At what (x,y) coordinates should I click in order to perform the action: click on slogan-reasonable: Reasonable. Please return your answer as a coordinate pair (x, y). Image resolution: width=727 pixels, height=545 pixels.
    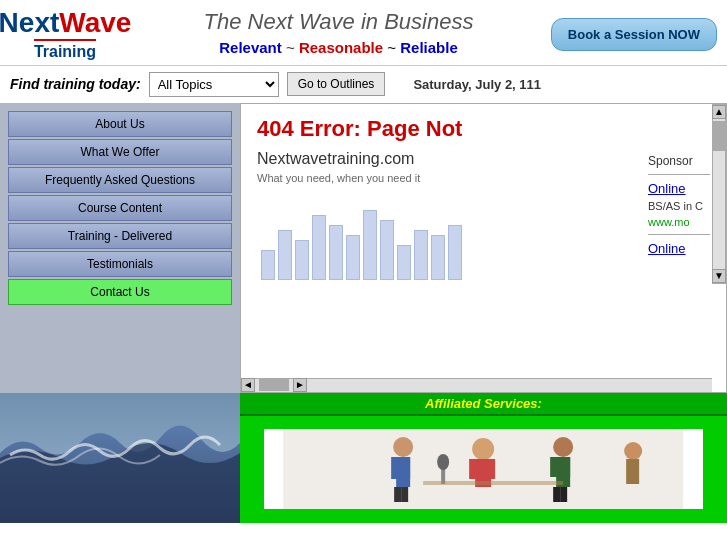
    Looking at the image, I should click on (341, 48).